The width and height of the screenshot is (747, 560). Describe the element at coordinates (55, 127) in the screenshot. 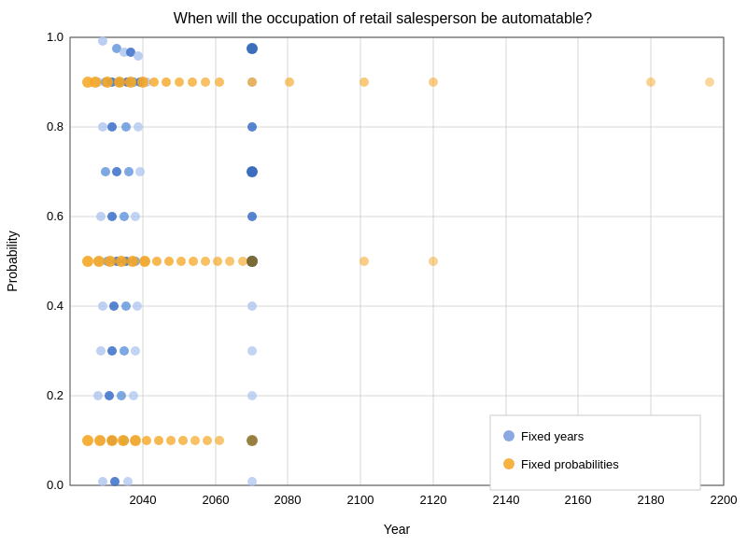

I see `svg-text: 0.8` at that location.